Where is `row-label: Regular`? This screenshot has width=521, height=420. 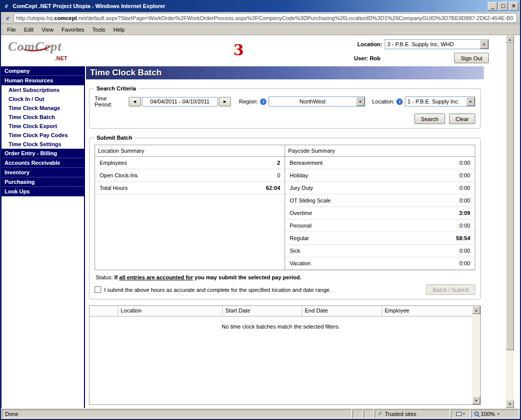 row-label: Regular is located at coordinates (373, 238).